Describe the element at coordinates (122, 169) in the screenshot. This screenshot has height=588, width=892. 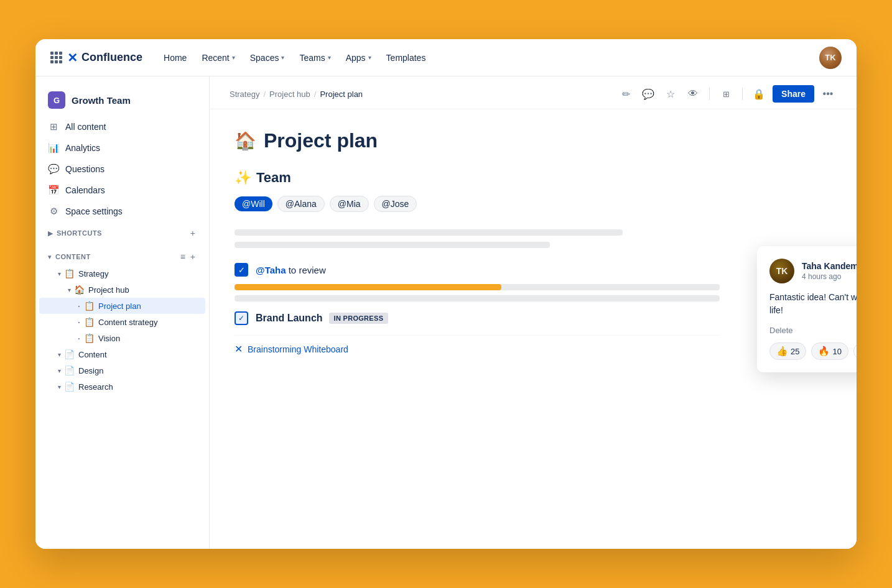
I see `sidebar-item-questions: 💬 Questions` at that location.